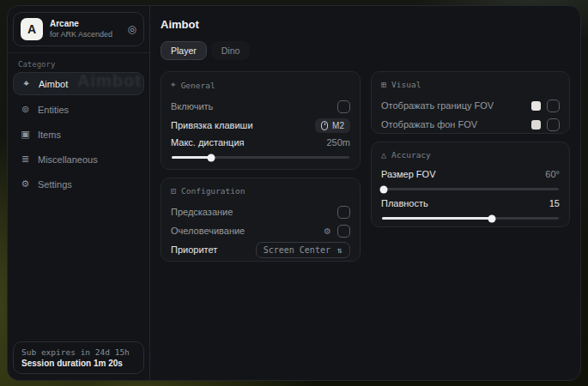  Describe the element at coordinates (303, 250) in the screenshot. I see `priority-select: Screen Center ⇅` at that location.